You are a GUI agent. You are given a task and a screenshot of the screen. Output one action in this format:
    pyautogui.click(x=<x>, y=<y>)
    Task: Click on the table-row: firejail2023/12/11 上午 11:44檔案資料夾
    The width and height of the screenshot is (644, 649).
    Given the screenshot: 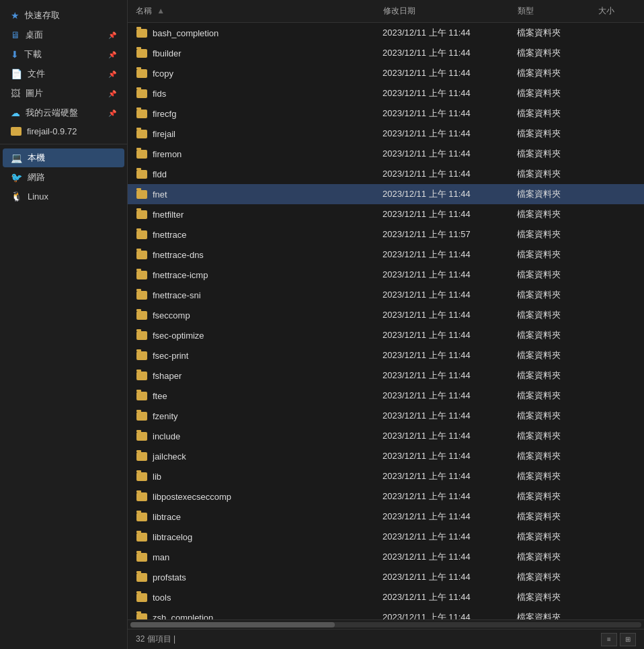 What is the action you would take?
    pyautogui.click(x=386, y=134)
    